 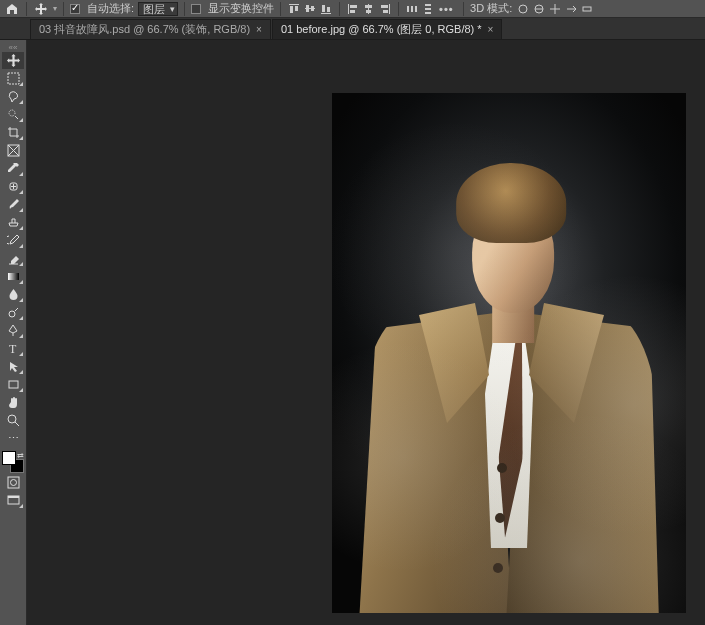 I want to click on mode-3d-group, so click(x=555, y=9).